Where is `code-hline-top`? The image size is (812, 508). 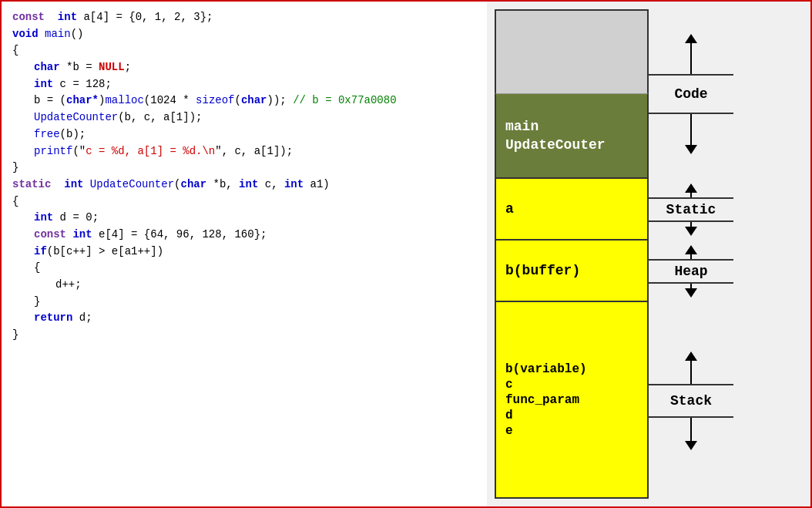
code-hline-top is located at coordinates (691, 75).